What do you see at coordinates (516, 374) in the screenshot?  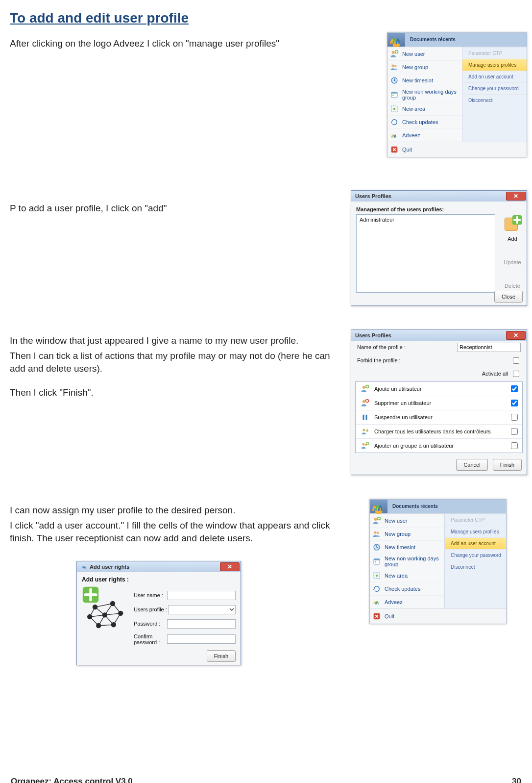 I see `activate-all-checkbox` at bounding box center [516, 374].